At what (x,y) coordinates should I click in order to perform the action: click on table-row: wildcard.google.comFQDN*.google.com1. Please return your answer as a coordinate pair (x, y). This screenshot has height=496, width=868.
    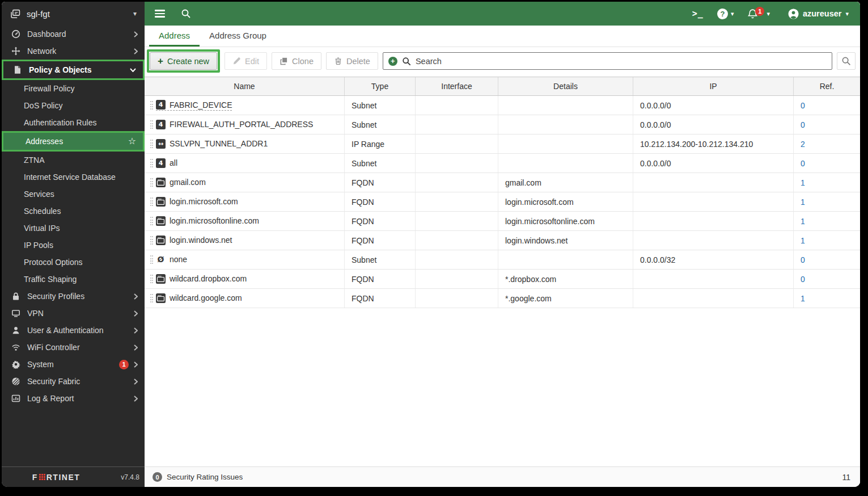
    Looking at the image, I should click on (502, 299).